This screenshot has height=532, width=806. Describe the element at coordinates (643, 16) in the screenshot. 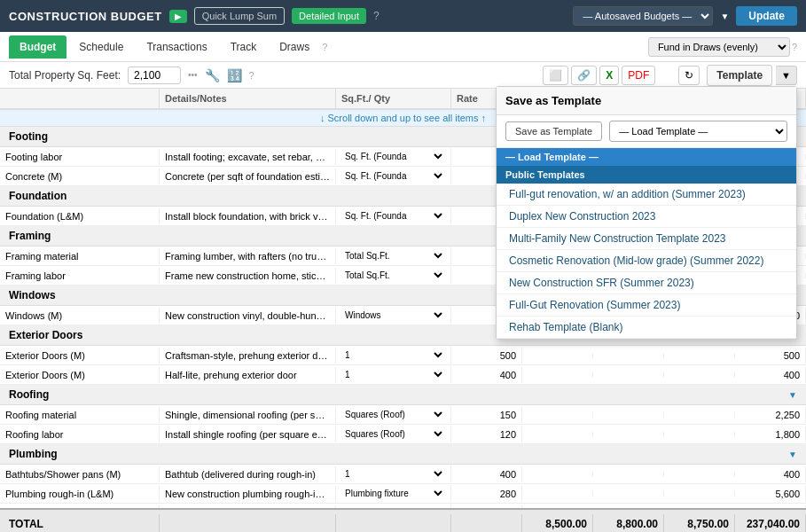

I see `autosaved-budgets-select: — Autosaved Budgets —` at that location.